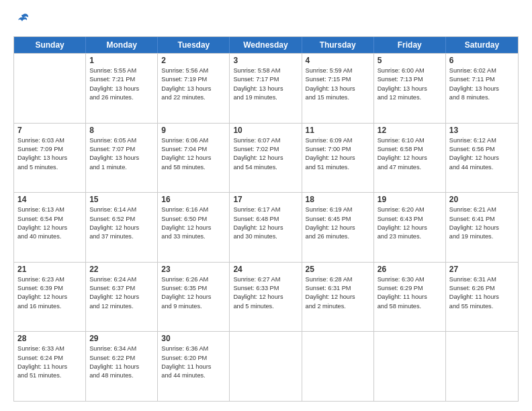 The height and width of the screenshot is (411, 532). What do you see at coordinates (122, 297) in the screenshot?
I see `calendar-cell-22: 22Sunrise: 6:24 AMSunset: 6:37 PMDayligh…` at bounding box center [122, 297].